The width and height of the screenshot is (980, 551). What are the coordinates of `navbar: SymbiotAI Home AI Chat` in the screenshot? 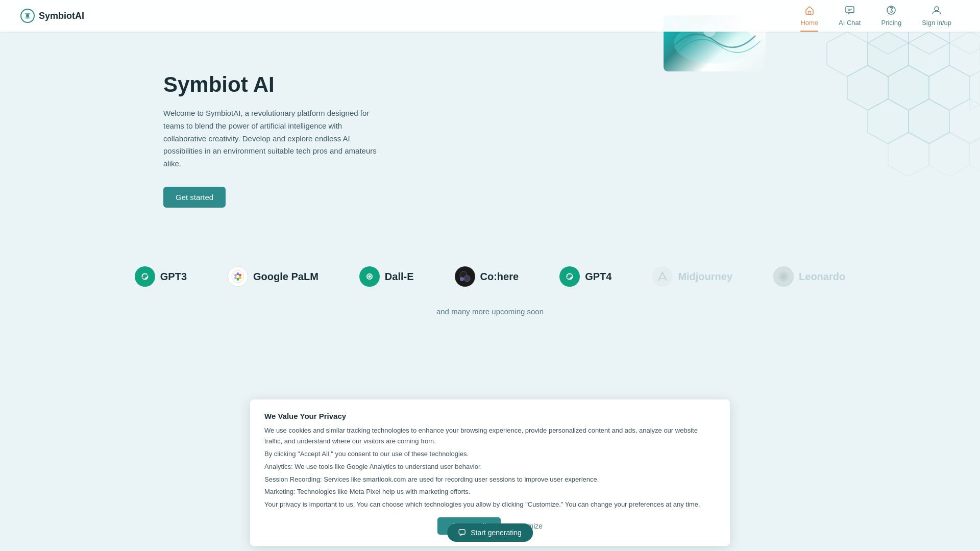 It's located at (490, 16).